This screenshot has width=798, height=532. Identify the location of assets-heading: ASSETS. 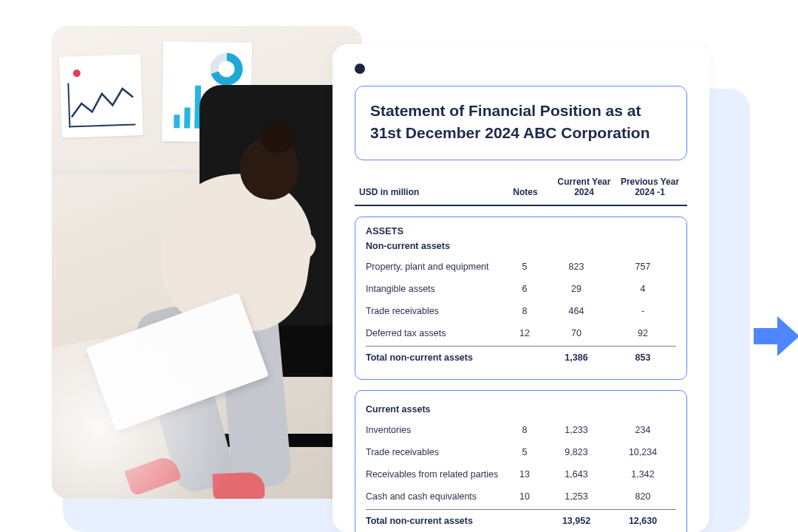
(521, 231).